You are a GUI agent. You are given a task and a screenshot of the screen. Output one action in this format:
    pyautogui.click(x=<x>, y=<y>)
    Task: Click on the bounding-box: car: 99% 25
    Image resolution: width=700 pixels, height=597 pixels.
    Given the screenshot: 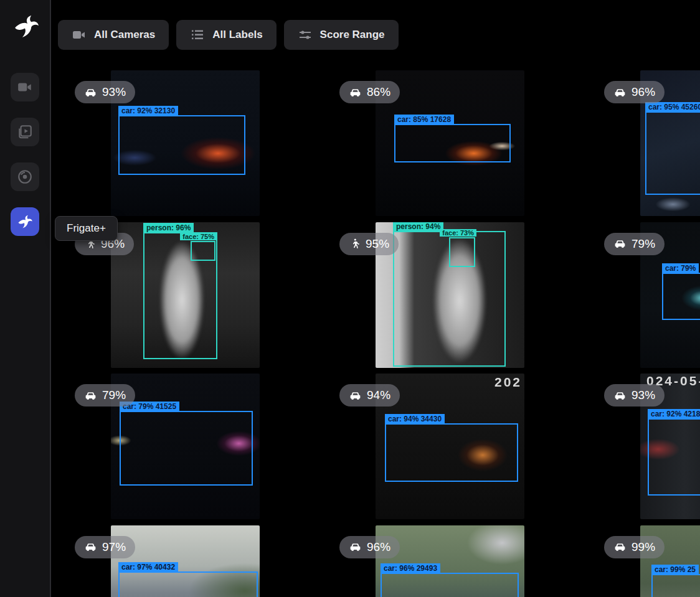 What is the action you would take?
    pyautogui.click(x=676, y=585)
    